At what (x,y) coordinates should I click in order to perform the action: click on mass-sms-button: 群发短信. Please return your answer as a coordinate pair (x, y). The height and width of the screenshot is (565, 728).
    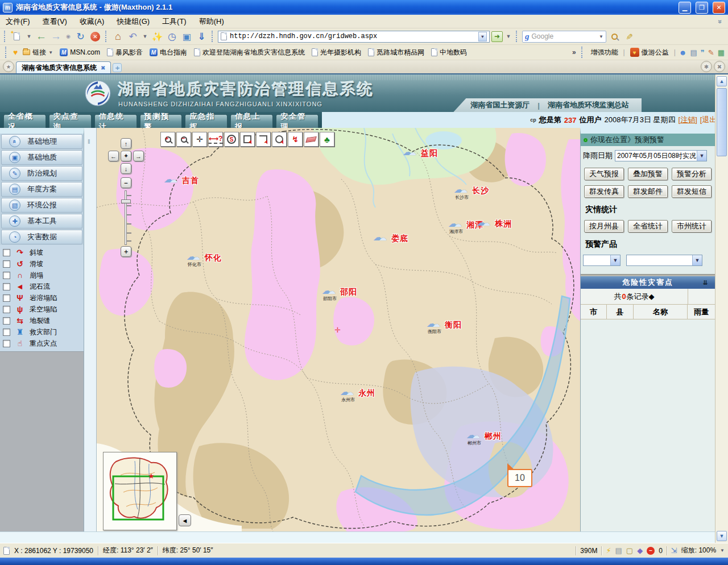
    Looking at the image, I should click on (692, 192).